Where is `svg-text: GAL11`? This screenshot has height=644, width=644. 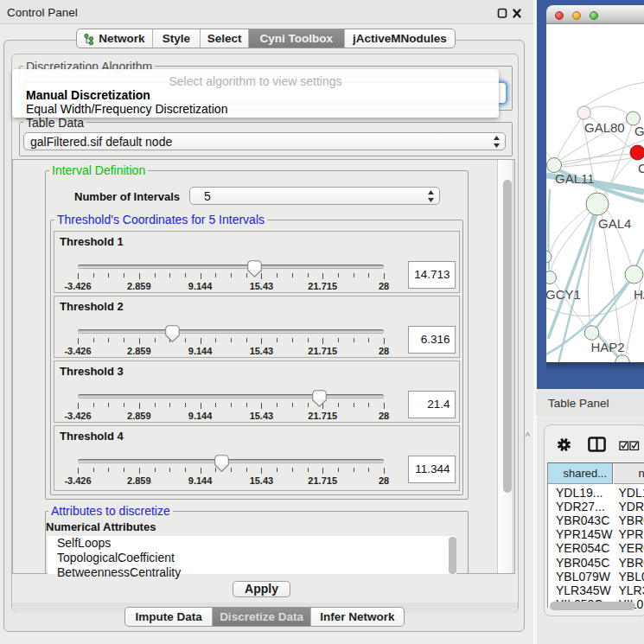
svg-text: GAL11 is located at coordinates (575, 178).